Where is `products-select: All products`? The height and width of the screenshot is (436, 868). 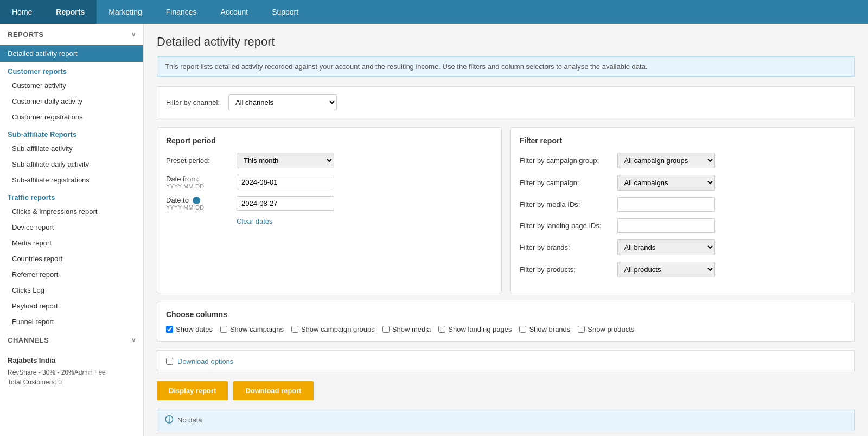 products-select: All products is located at coordinates (666, 269).